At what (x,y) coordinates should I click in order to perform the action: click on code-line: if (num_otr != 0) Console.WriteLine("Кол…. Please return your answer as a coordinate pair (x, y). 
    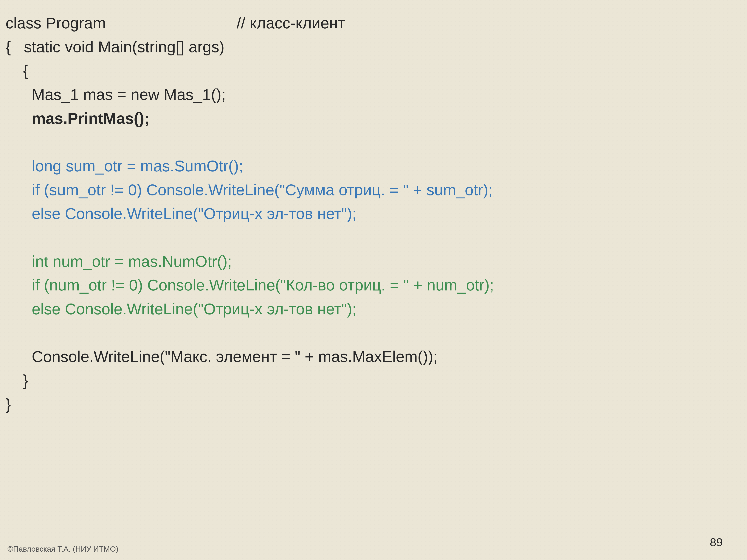
    Looking at the image, I should click on (250, 285).